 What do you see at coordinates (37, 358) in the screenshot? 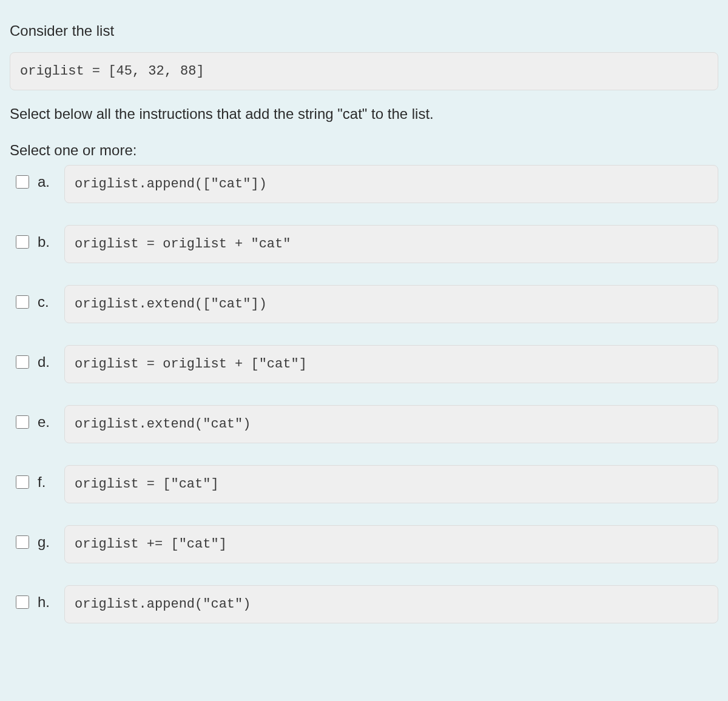
I see `option-control: d.` at bounding box center [37, 358].